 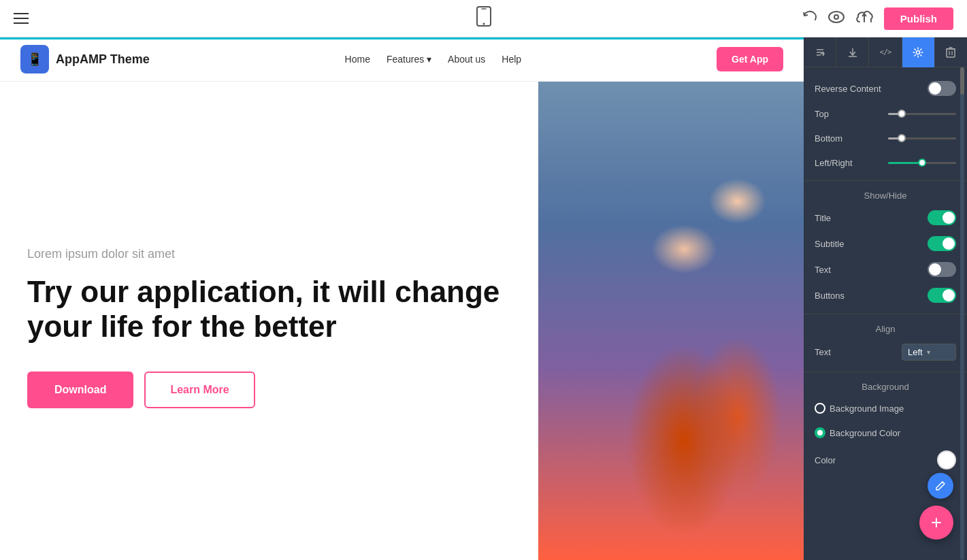 What do you see at coordinates (942, 218) in the screenshot?
I see `title-toggle` at bounding box center [942, 218].